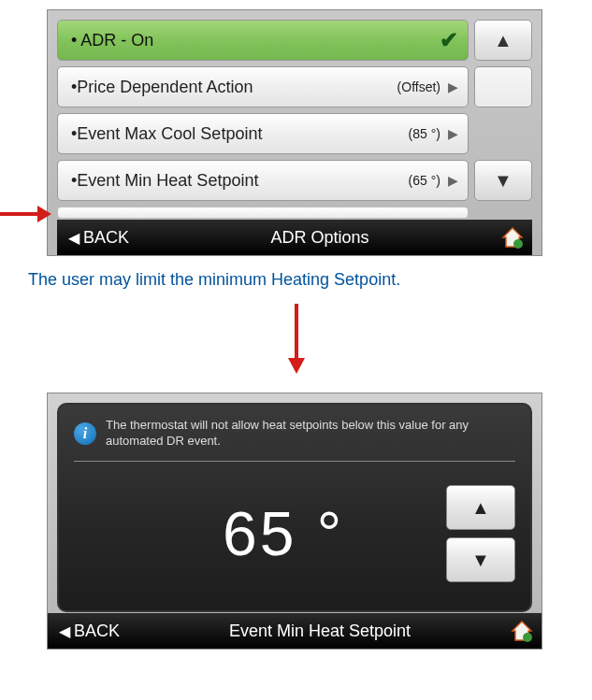 The height and width of the screenshot is (700, 592). Describe the element at coordinates (255, 41) in the screenshot. I see `menu-item-label: • ADR - On` at that location.